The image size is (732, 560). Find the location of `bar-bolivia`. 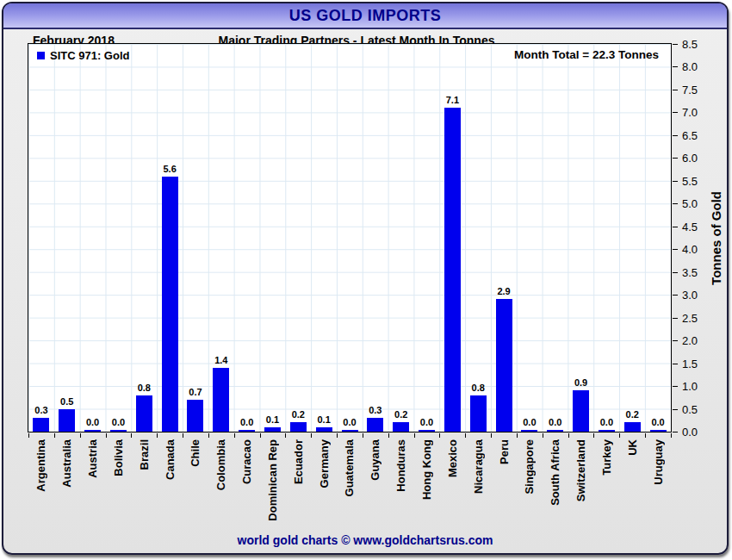

bar-bolivia is located at coordinates (119, 431).